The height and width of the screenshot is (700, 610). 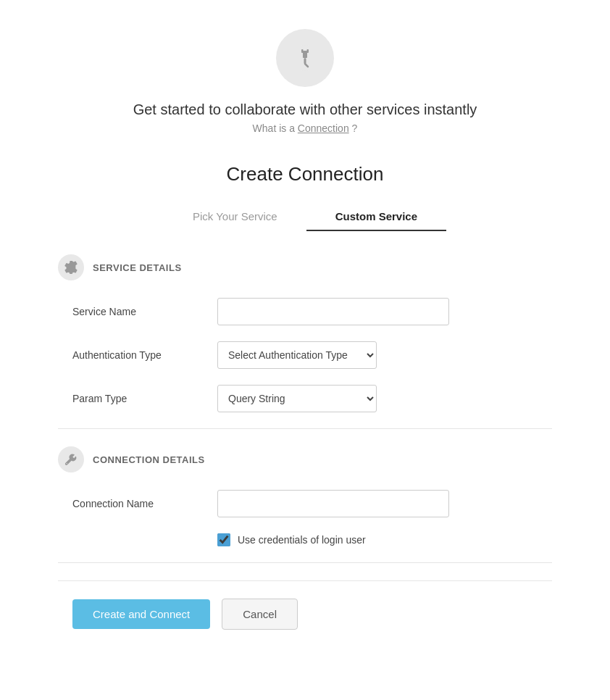 What do you see at coordinates (138, 268) in the screenshot?
I see `service-details-title: SERVICE DETAILS` at bounding box center [138, 268].